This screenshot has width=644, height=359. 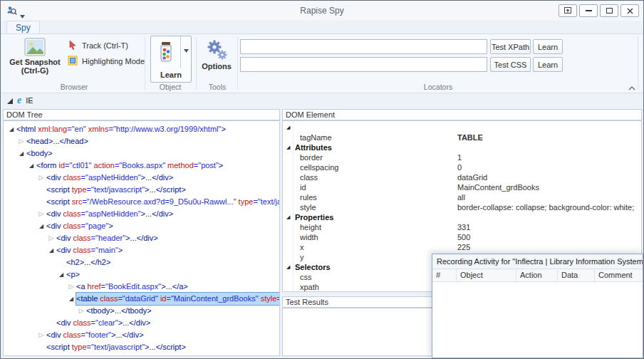 I want to click on property-row-width: width500, so click(x=462, y=237).